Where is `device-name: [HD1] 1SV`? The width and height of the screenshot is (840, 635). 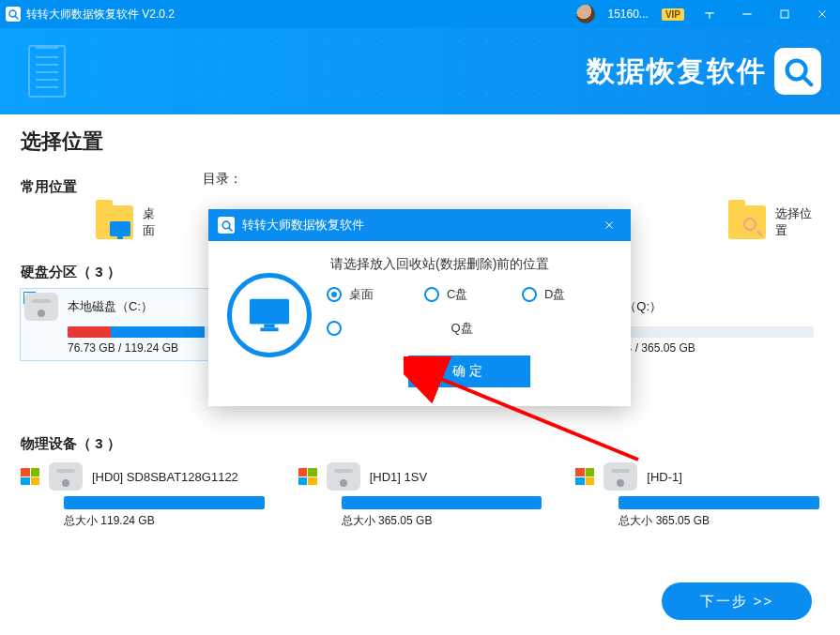
device-name: [HD1] 1SV is located at coordinates (398, 476).